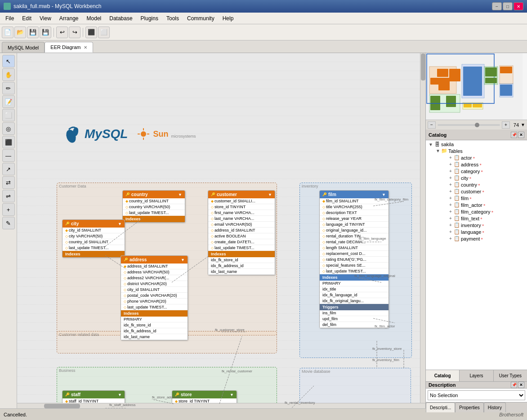 This screenshot has height=420, width=527. What do you see at coordinates (477, 376) in the screenshot?
I see `catalog-tab-layers: Layers` at bounding box center [477, 376].